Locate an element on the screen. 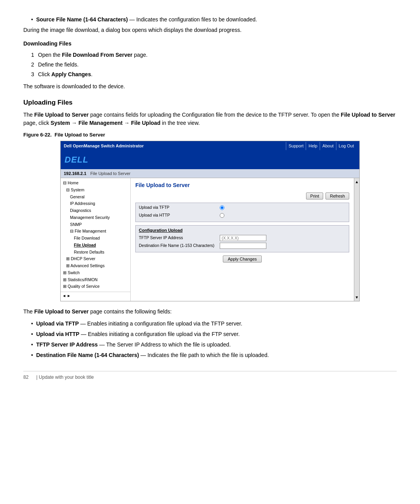 The width and height of the screenshot is (420, 504). bullet-tftp-ip-text: TFTP Server IP Address — The Server IP A… is located at coordinates (133, 345).